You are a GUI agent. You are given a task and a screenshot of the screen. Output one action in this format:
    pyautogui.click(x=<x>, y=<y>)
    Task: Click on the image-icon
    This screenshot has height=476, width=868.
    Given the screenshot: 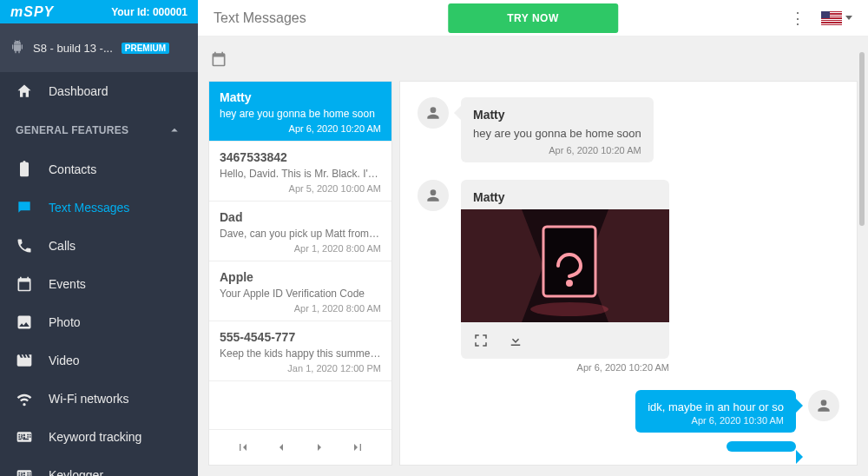 What is the action you would take?
    pyautogui.click(x=24, y=322)
    